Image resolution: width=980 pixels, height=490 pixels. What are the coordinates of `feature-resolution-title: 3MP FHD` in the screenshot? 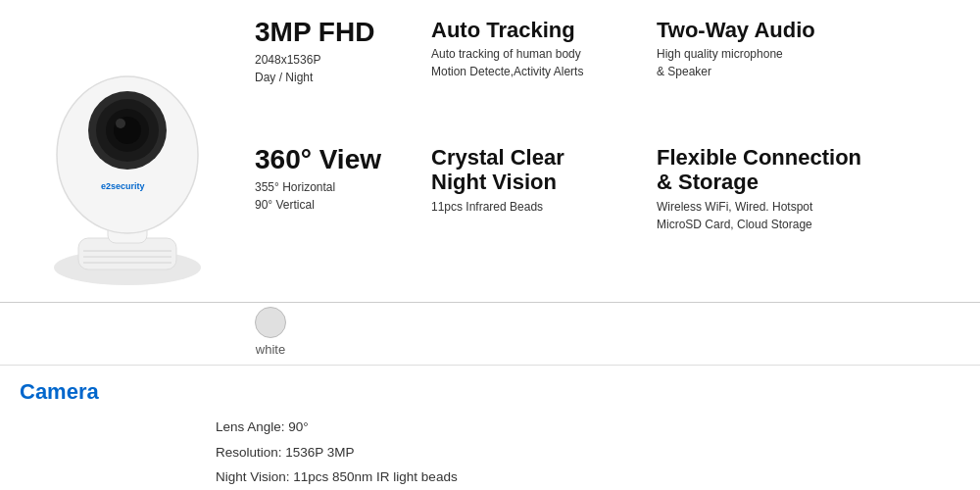 It's located at (337, 33).